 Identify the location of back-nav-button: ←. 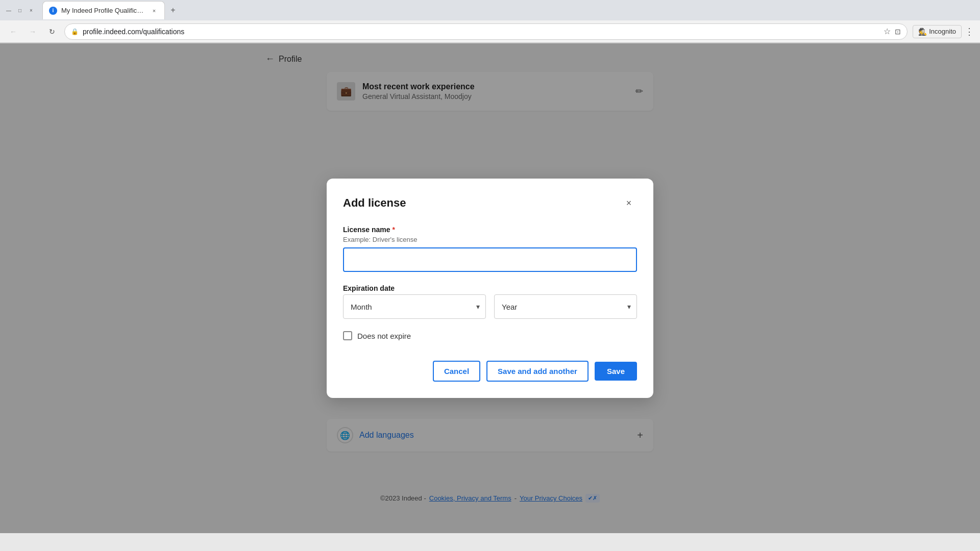
(13, 32).